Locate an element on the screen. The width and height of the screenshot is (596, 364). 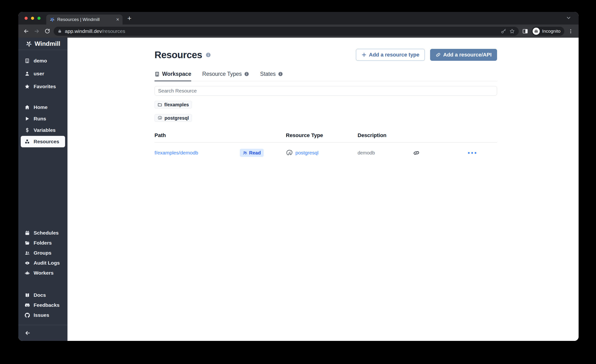
sidebar-item-schedules: Schedules is located at coordinates (43, 233).